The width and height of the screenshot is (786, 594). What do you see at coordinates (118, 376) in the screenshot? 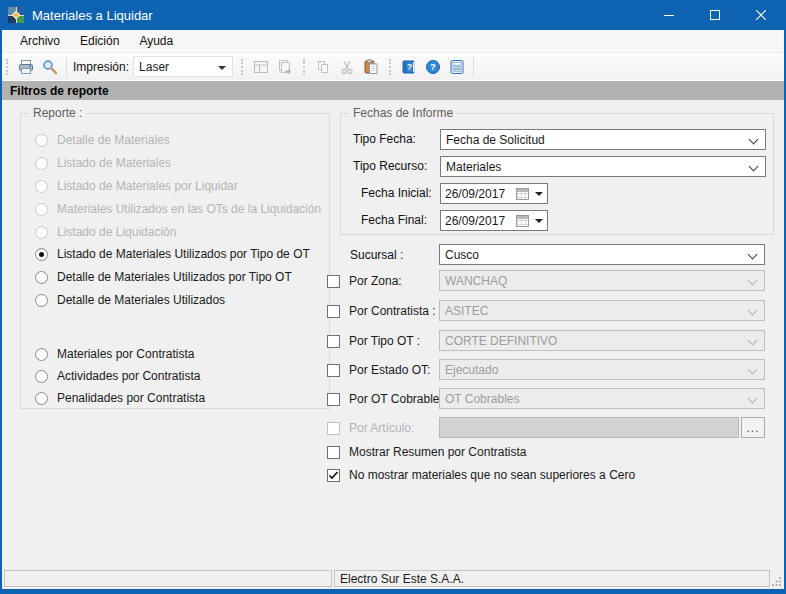
I see `radio-actividades-contratista: Actividades por Contratista` at bounding box center [118, 376].